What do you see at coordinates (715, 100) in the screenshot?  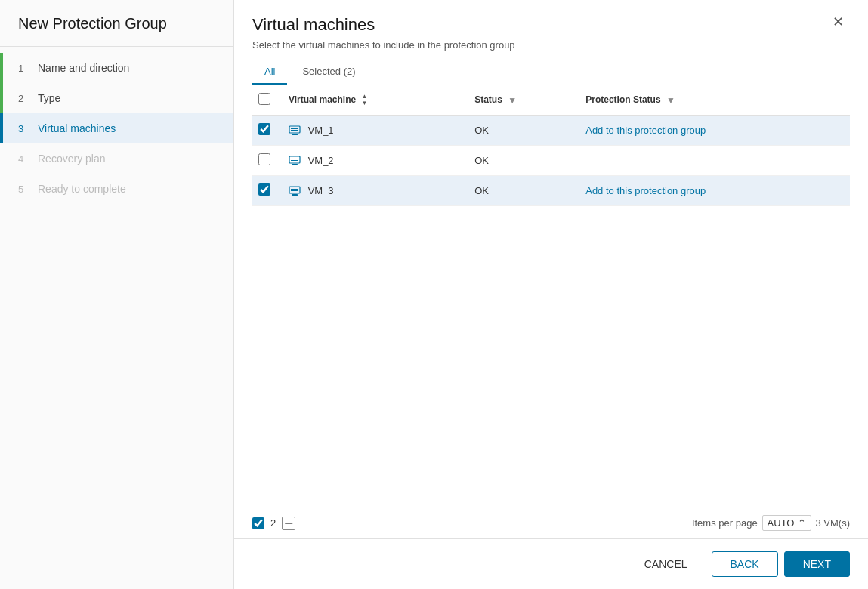 I see `header-protection-status: Protection Status ▼` at bounding box center [715, 100].